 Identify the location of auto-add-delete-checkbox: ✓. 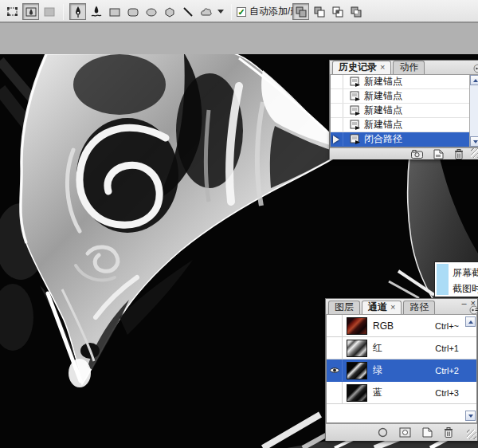
(241, 12).